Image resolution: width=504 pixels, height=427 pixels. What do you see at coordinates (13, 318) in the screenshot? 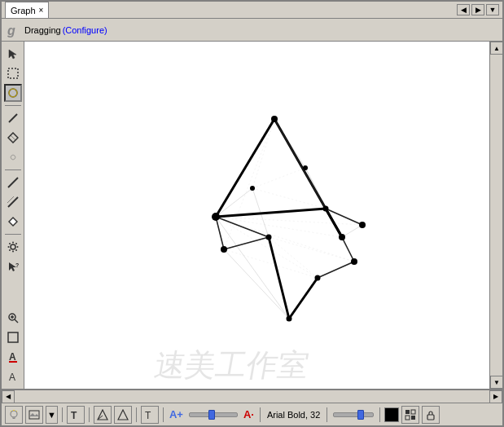
I see `zoom-tool` at bounding box center [13, 318].